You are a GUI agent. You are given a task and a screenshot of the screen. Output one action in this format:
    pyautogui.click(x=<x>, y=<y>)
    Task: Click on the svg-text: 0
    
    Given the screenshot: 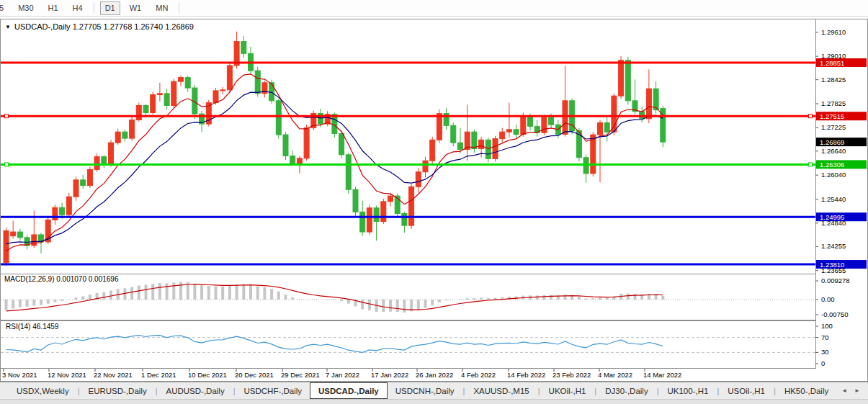 What is the action you would take?
    pyautogui.click(x=823, y=363)
    